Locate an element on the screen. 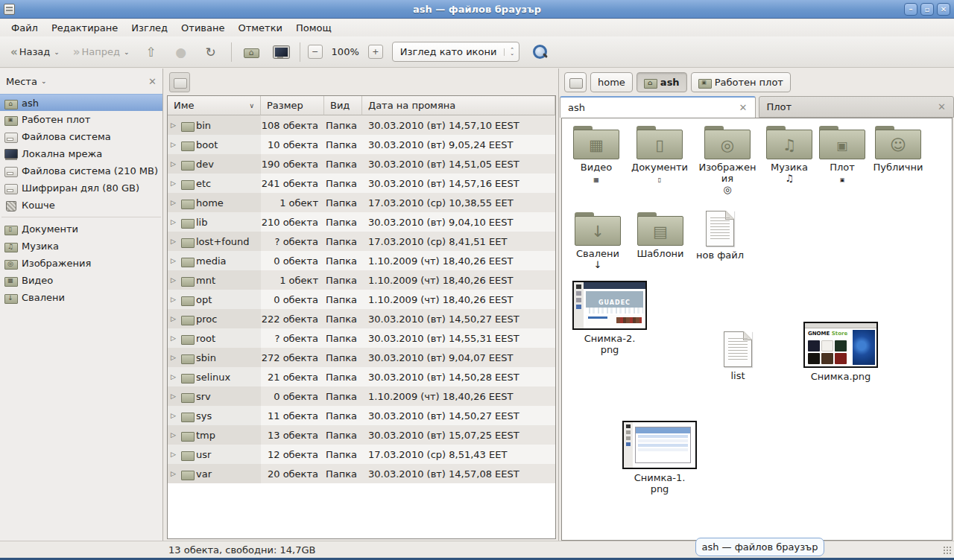  table-row: sys 11 обекта Папка 30.03.2010 (вт) 14,5… is located at coordinates (361, 416).